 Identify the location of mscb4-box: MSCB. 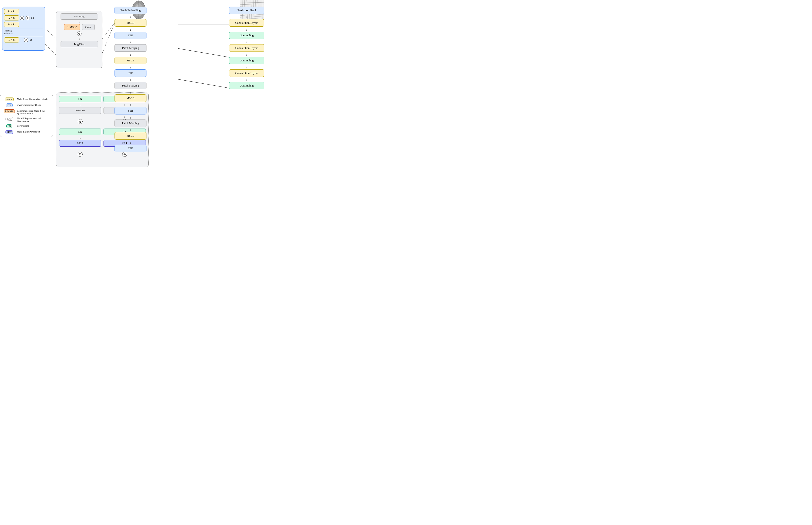
(130, 136).